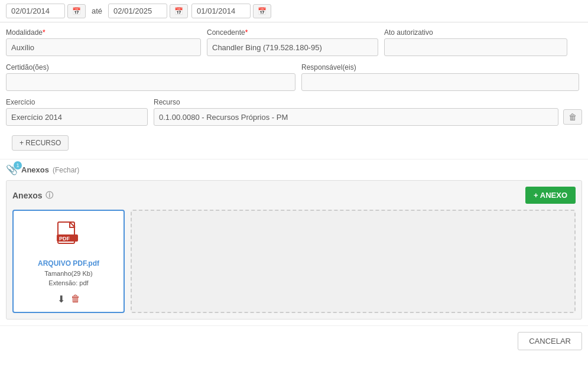 Image resolution: width=588 pixels, height=365 pixels. Describe the element at coordinates (476, 43) in the screenshot. I see `ato-field: Ato autorizativo` at that location.